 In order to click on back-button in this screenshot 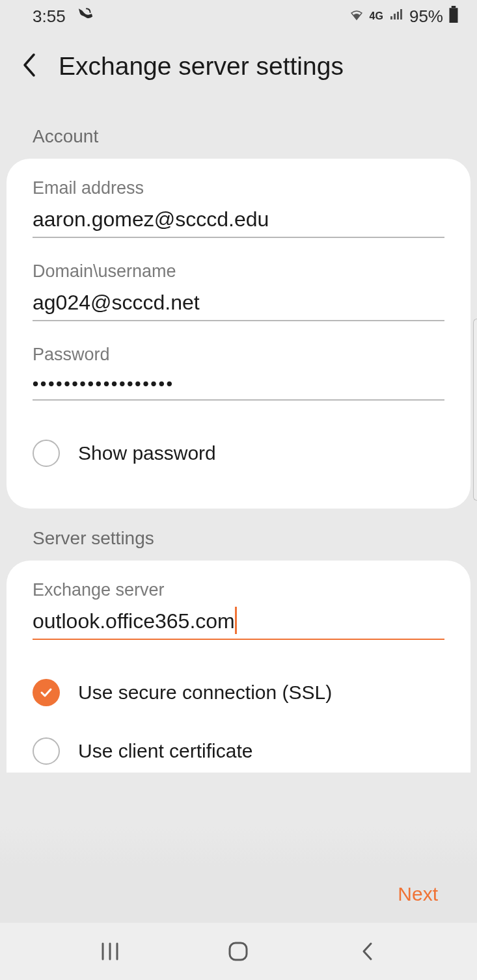, I will do `click(29, 66)`.